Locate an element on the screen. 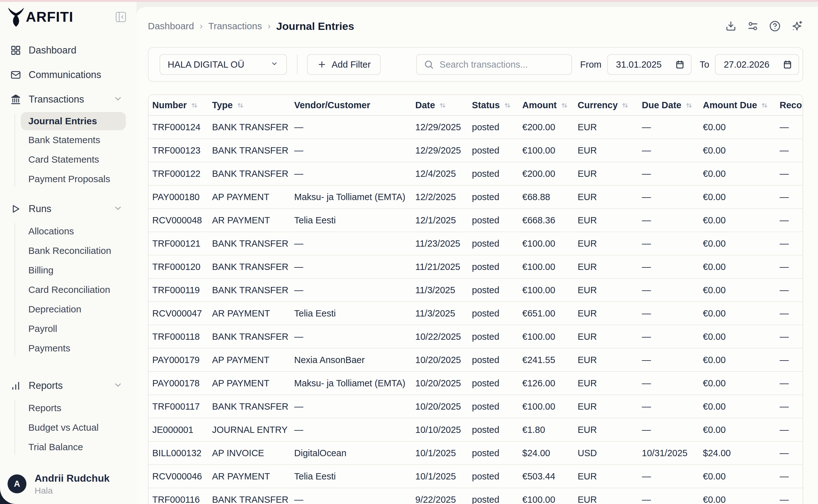 The width and height of the screenshot is (818, 504). sparkles-icon is located at coordinates (797, 26).